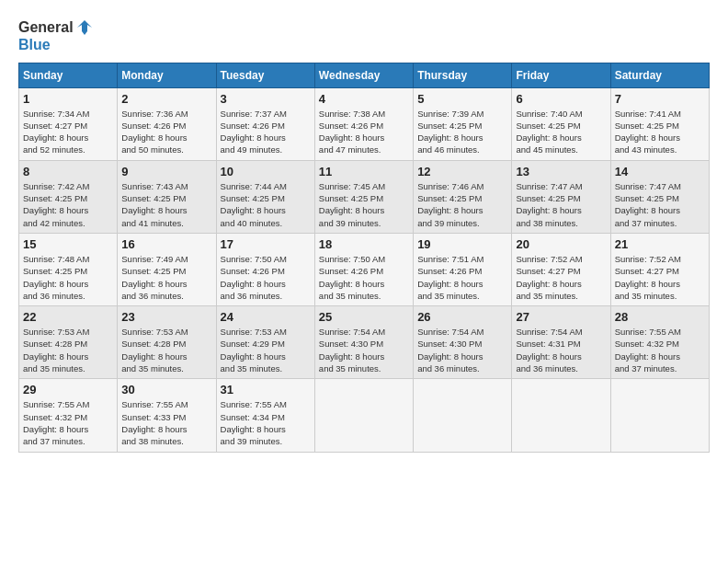  Describe the element at coordinates (364, 75) in the screenshot. I see `header-day-wednesday: Wednesday` at that location.